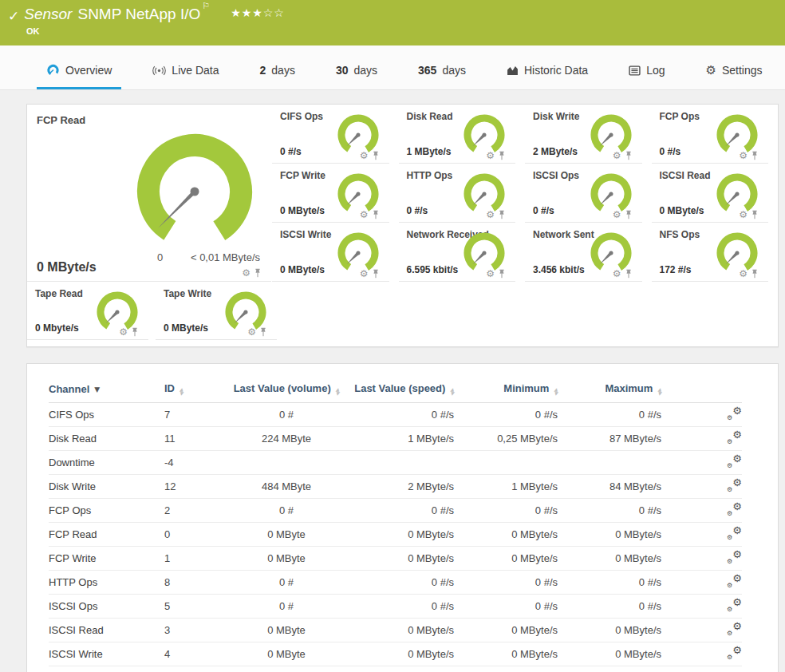  I want to click on last-value-speed: 1 MByte/s, so click(400, 439).